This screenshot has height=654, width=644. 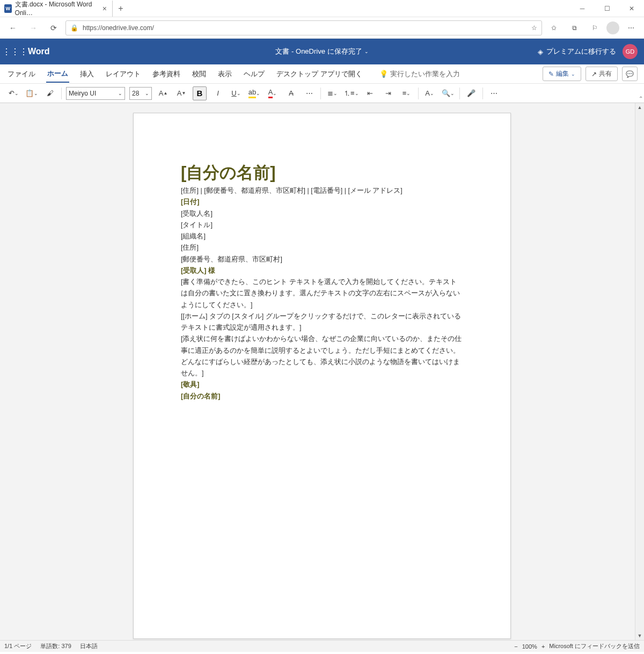 What do you see at coordinates (595, 28) in the screenshot?
I see `extensions-icon: ⚐` at bounding box center [595, 28].